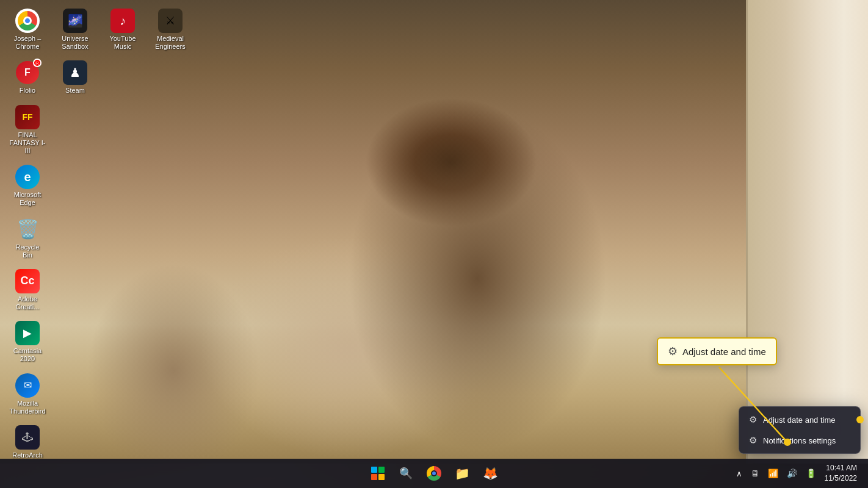 This screenshot has height=488, width=868. I want to click on icon-row-7: ▶ Camtasia2020, so click(99, 342).